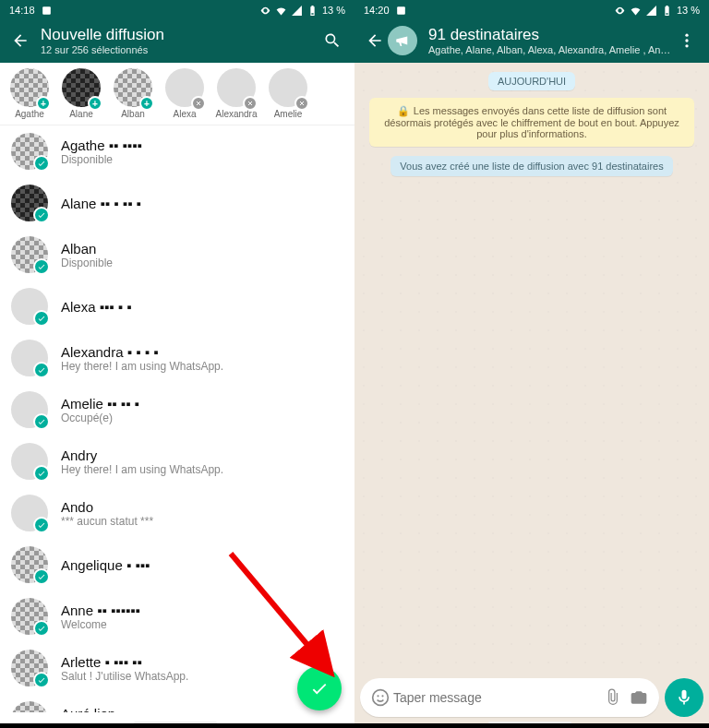 The image size is (709, 728). I want to click on attach-icon, so click(613, 698).